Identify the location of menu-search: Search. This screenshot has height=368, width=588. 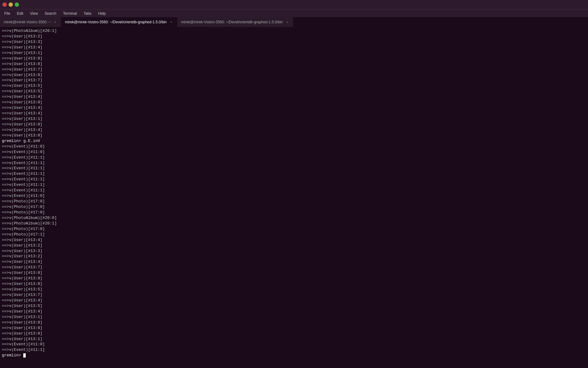
(51, 13).